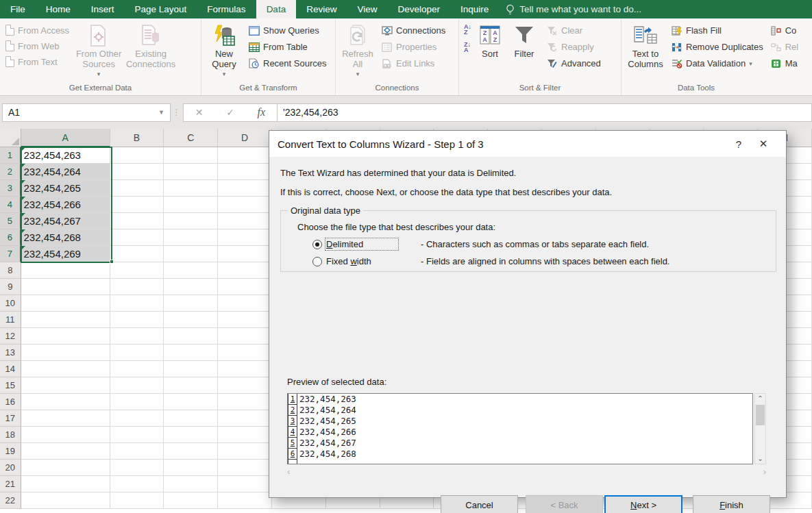  Describe the element at coordinates (66, 155) in the screenshot. I see `cell-A1: 232,454,263` at that location.